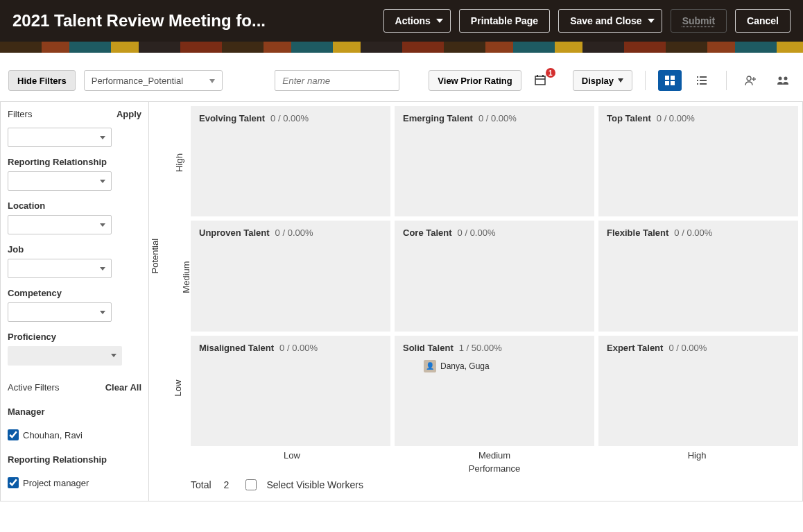 The image size is (803, 532). Describe the element at coordinates (153, 80) in the screenshot. I see `template-select: Performance_Potential` at that location.